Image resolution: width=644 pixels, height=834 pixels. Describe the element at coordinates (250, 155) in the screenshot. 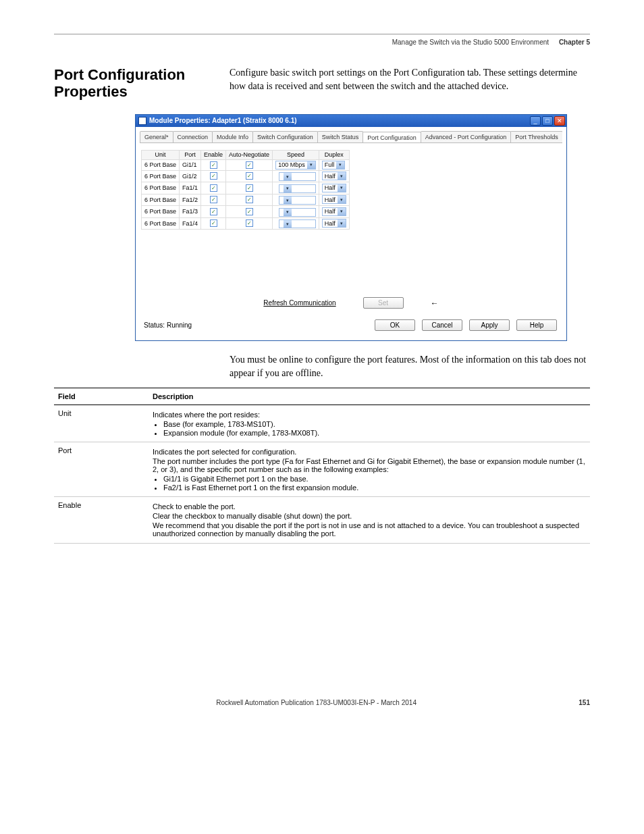

I see `col-auto-negotiate: Auto-Negotiate` at that location.